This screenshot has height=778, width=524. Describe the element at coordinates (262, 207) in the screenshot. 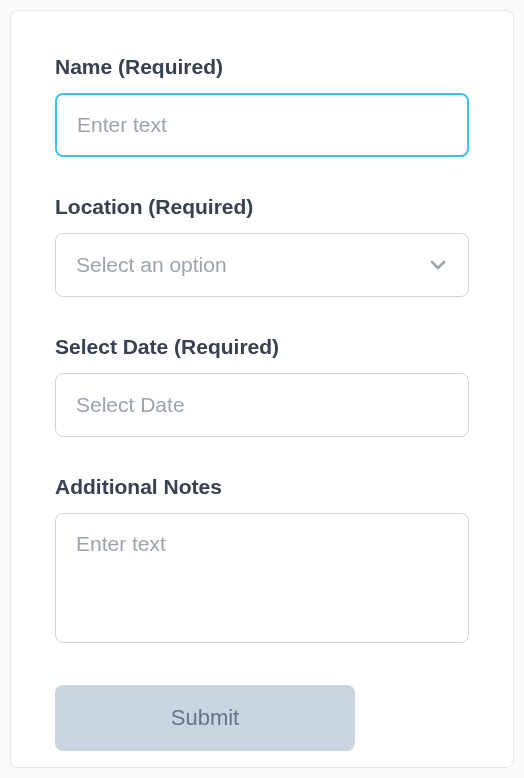

I see `location-label: Location (Required)` at that location.